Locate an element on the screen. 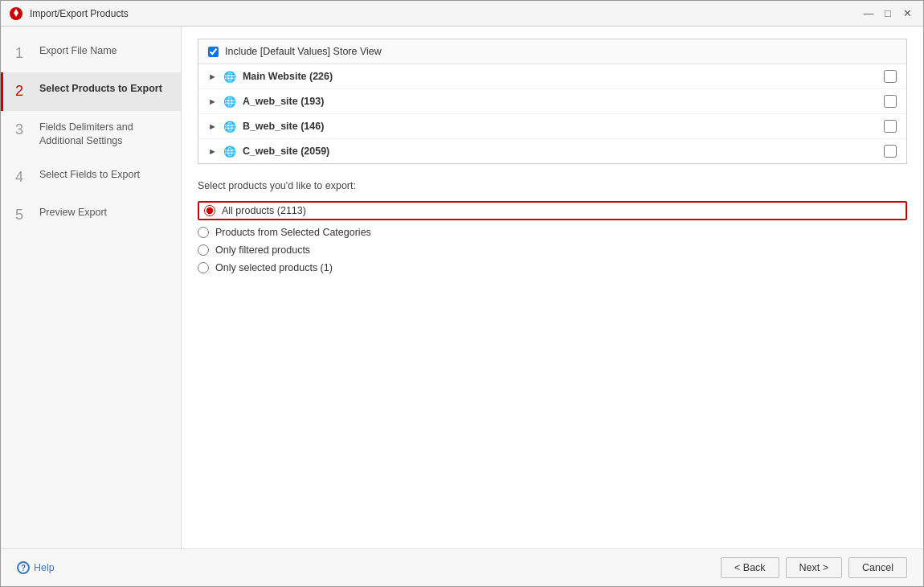  store-name-a: A_web_site (193) is located at coordinates (563, 101).